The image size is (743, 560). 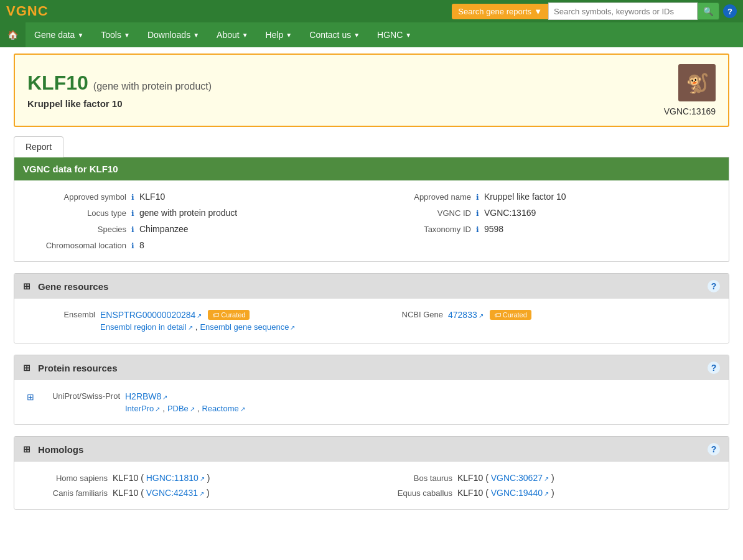 What do you see at coordinates (77, 213) in the screenshot?
I see `locus-type-label: Locus type` at bounding box center [77, 213].